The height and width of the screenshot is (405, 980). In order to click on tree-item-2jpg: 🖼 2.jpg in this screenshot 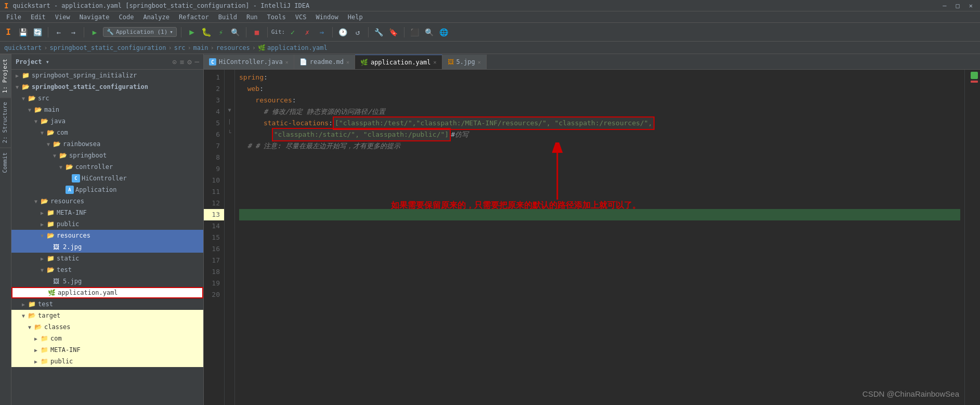, I will do `click(107, 247)`.